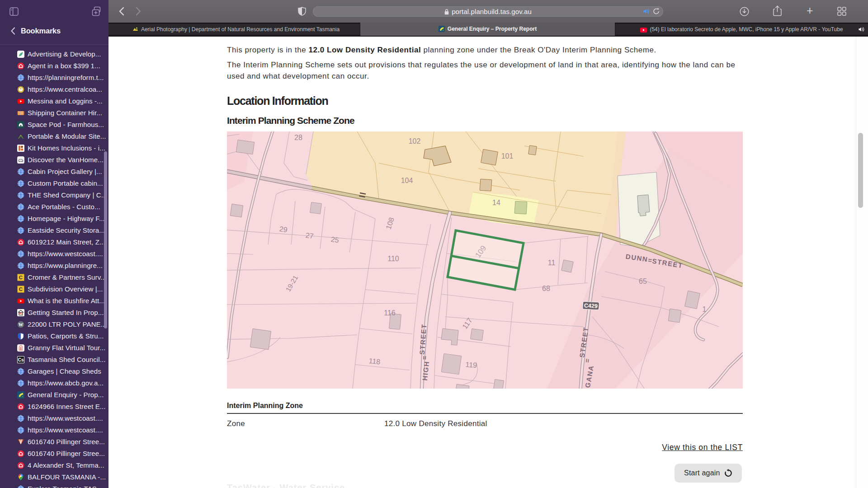 The width and height of the screenshot is (868, 488). What do you see at coordinates (415, 141) in the screenshot?
I see `svg-text: 102` at bounding box center [415, 141].